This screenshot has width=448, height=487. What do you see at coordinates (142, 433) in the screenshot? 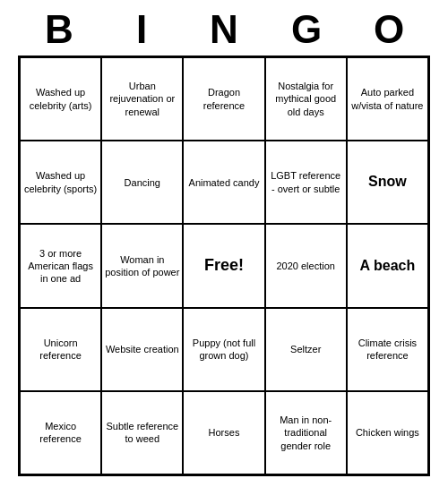
I see `bingo-cell-21: Subtle reference to weed` at bounding box center [142, 433].